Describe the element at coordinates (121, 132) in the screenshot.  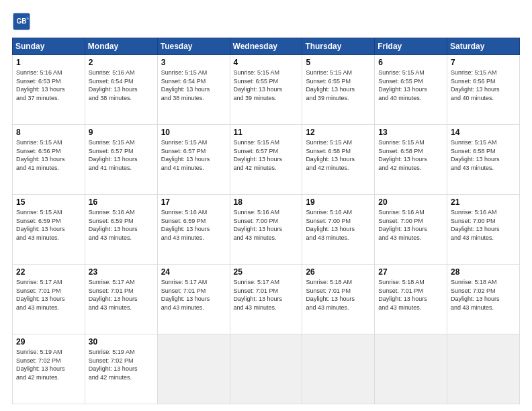
I see `day-number: 9` at that location.